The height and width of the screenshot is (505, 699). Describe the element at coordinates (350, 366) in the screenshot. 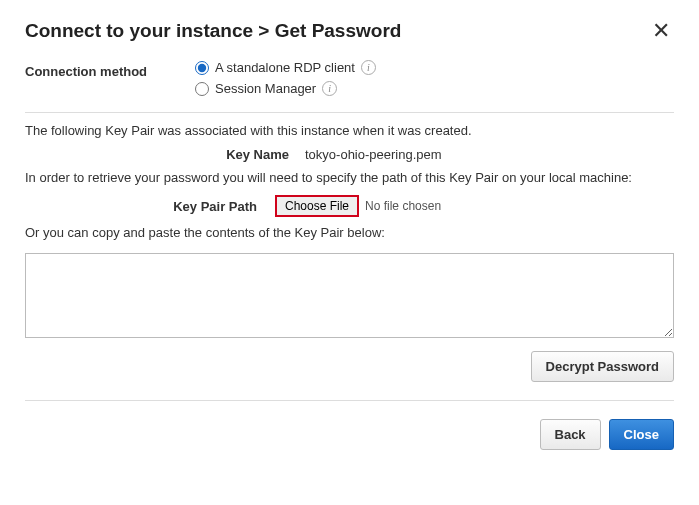

I see `decrypt-row: Decrypt Password` at that location.